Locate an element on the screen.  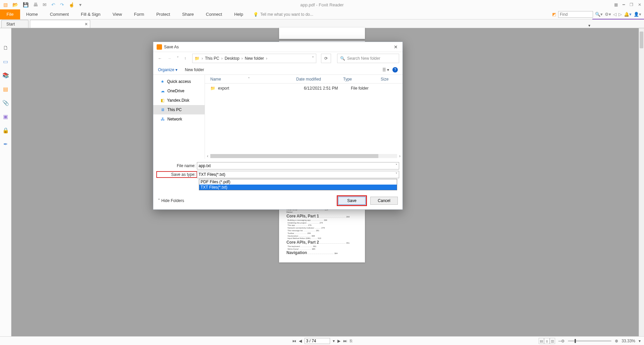
fields-icon: ▣ is located at coordinates (5, 117).